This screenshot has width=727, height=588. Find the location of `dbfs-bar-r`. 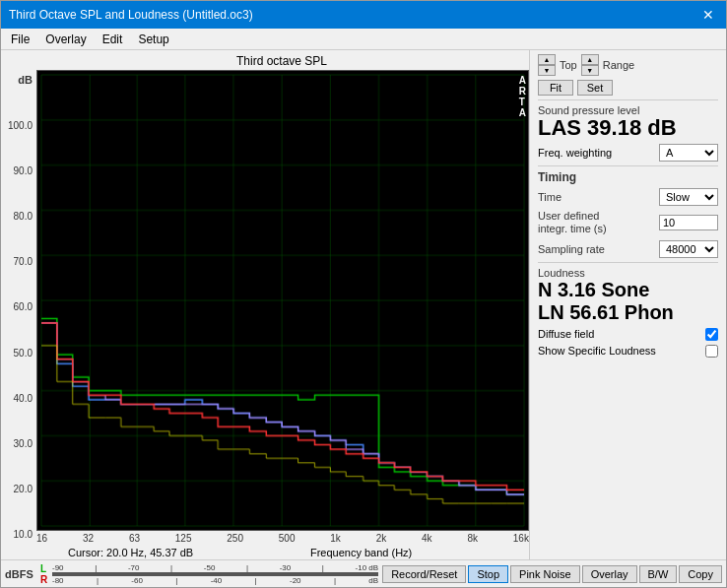

dbfs-bar-r is located at coordinates (215, 575).